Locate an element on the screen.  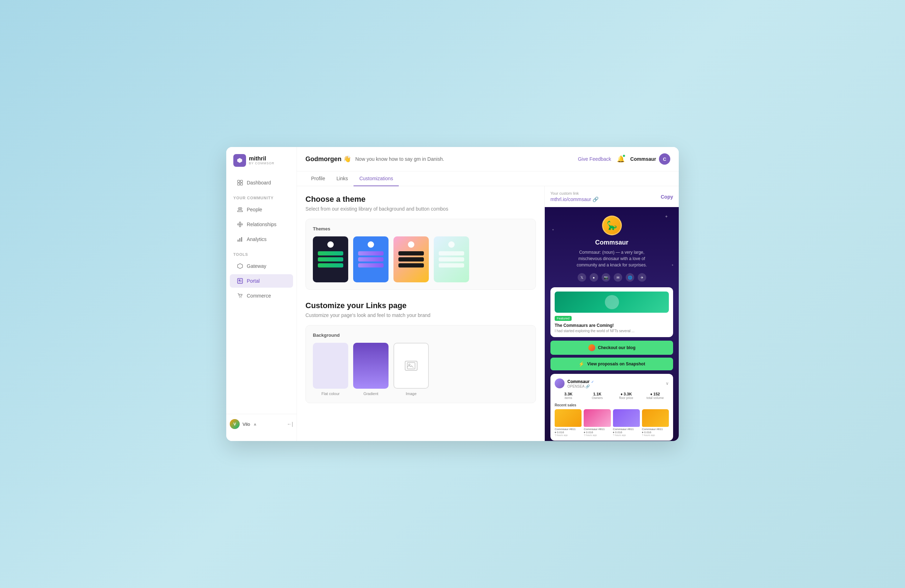
sidebar-relationships-label: Relationships is located at coordinates (262, 224).